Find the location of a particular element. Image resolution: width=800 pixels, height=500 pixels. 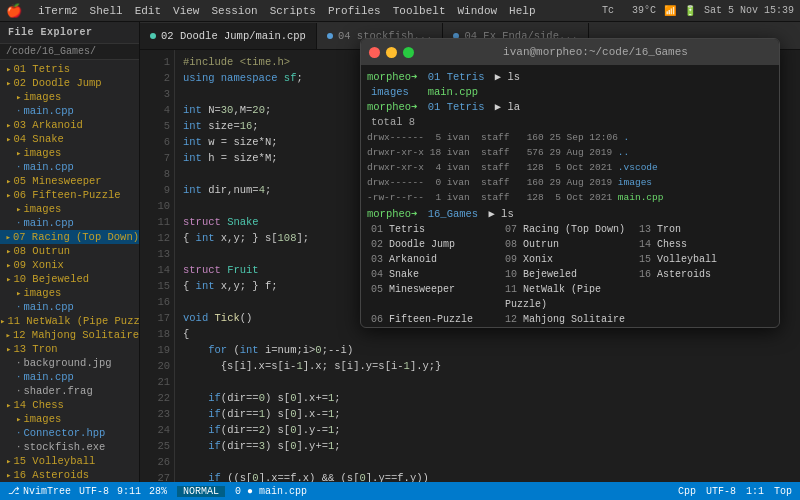

sidebar-item-images-02: ▸images is located at coordinates (70, 97).